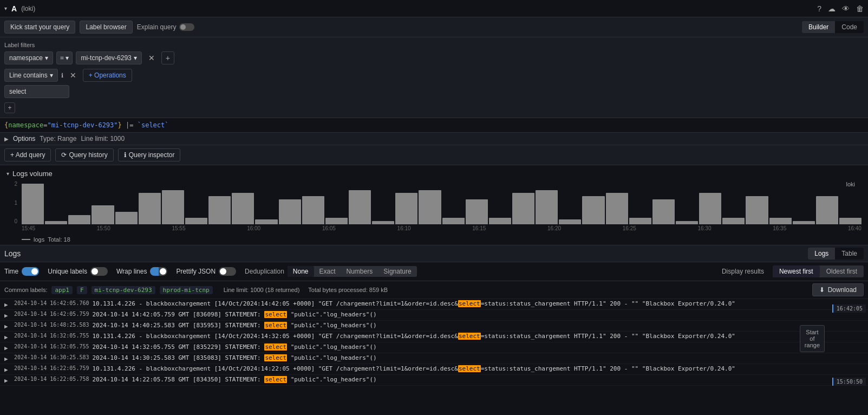  What do you see at coordinates (629, 229) in the screenshot?
I see `x-label: 16:25` at bounding box center [629, 229].